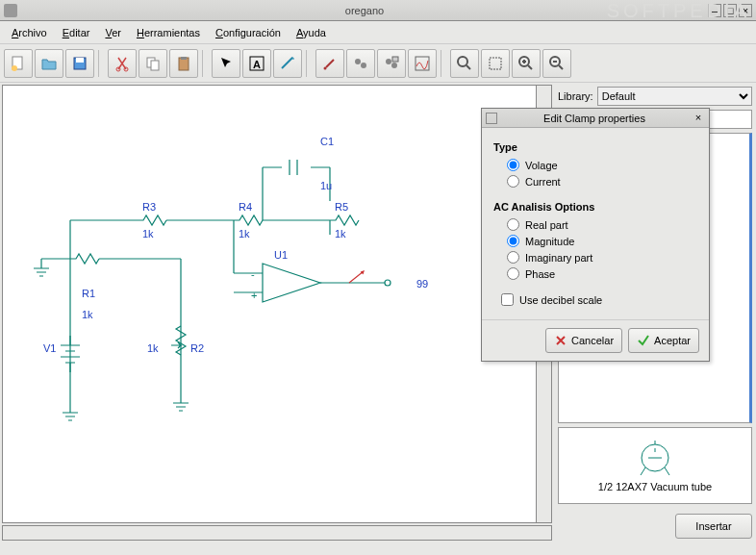 This screenshot has height=555, width=756. What do you see at coordinates (378, 11) in the screenshot?
I see `titlebar: oregano – □ ×` at bounding box center [378, 11].